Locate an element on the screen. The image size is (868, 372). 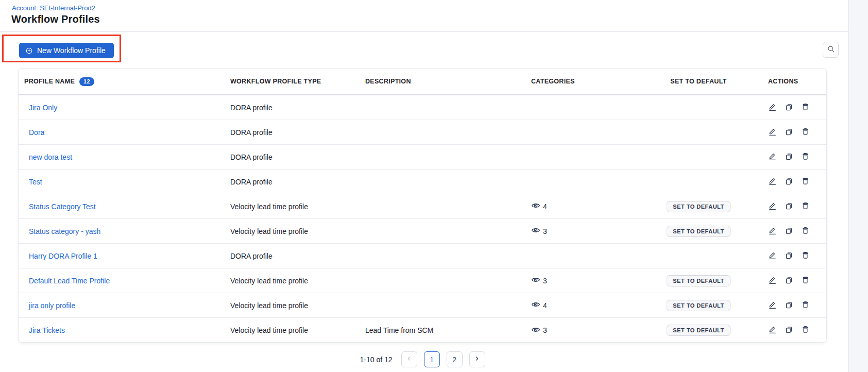
profile-type: Velocity lead time profile is located at coordinates (298, 306).